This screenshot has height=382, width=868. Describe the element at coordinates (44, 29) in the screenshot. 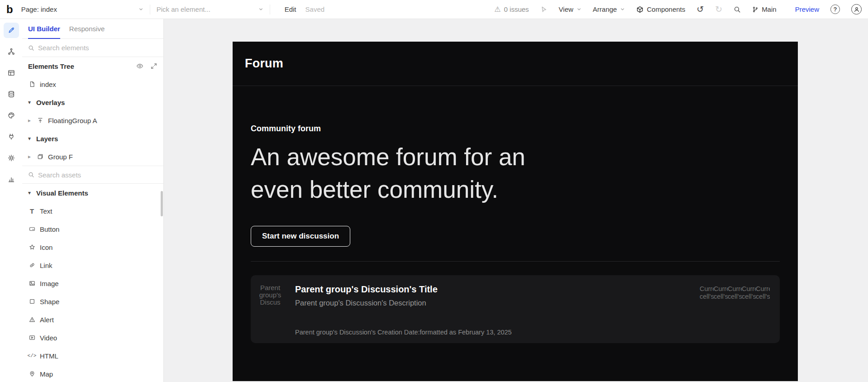

I see `tab-ui-builder: UI Builder` at that location.